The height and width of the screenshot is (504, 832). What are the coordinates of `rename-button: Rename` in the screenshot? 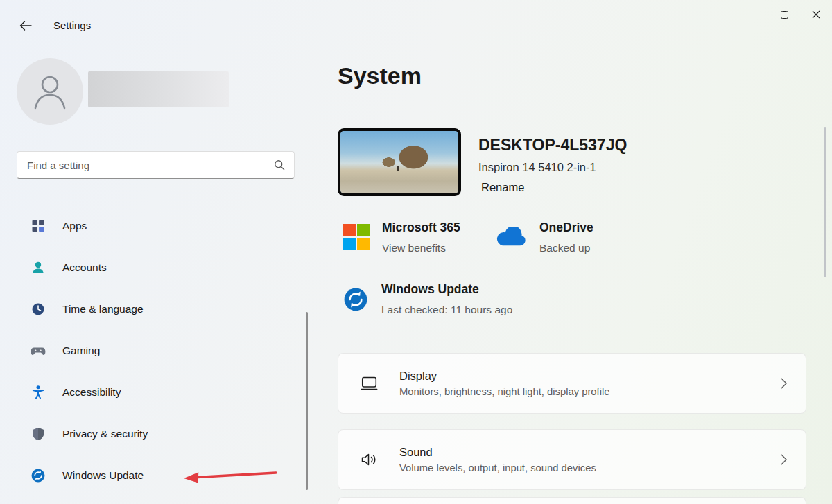 It's located at (503, 187).